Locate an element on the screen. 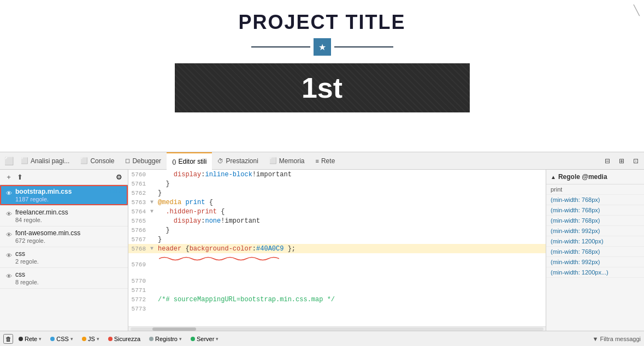 This screenshot has height=346, width=644. memoria-icon: ⬜ is located at coordinates (273, 160).